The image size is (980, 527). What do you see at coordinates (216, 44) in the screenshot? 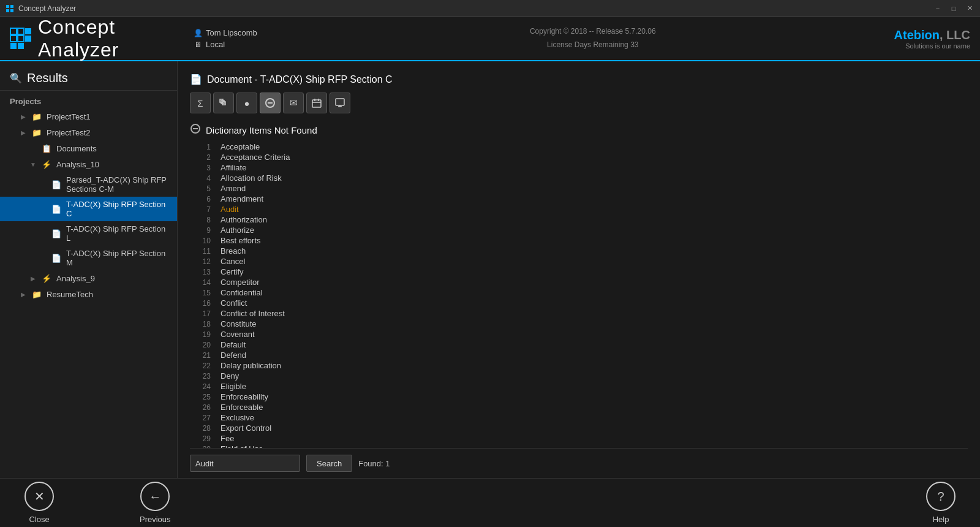
I see `user-location: Local` at bounding box center [216, 44].